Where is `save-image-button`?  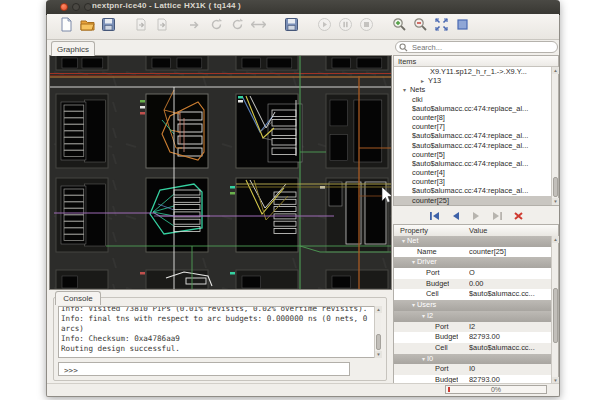 save-image-button is located at coordinates (292, 26).